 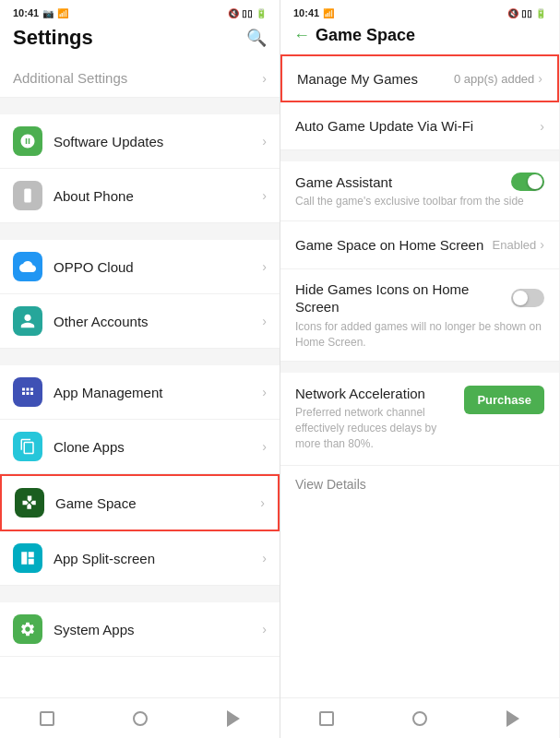 I want to click on battery-full-icon: 🔋, so click(x=261, y=13).